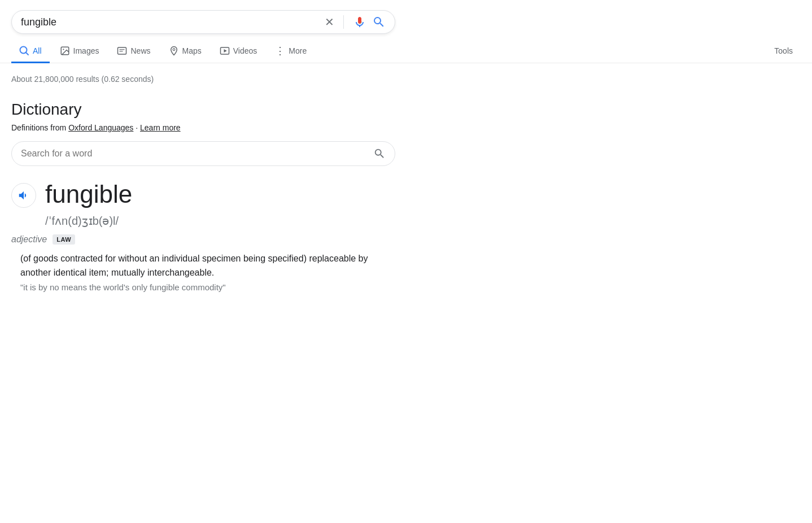  What do you see at coordinates (203, 239) in the screenshot?
I see `pos-row: adjective LAW` at bounding box center [203, 239].